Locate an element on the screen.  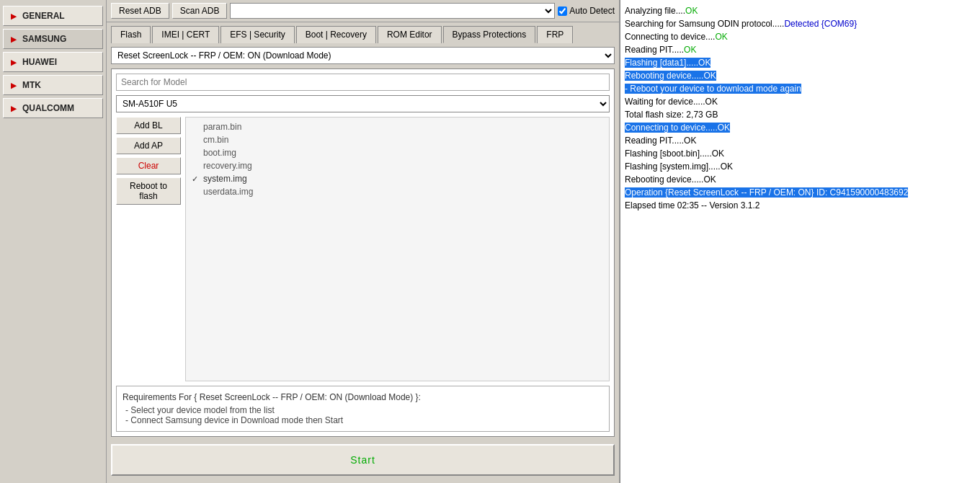
log-line: Waiting for device.....OK is located at coordinates (800, 102).